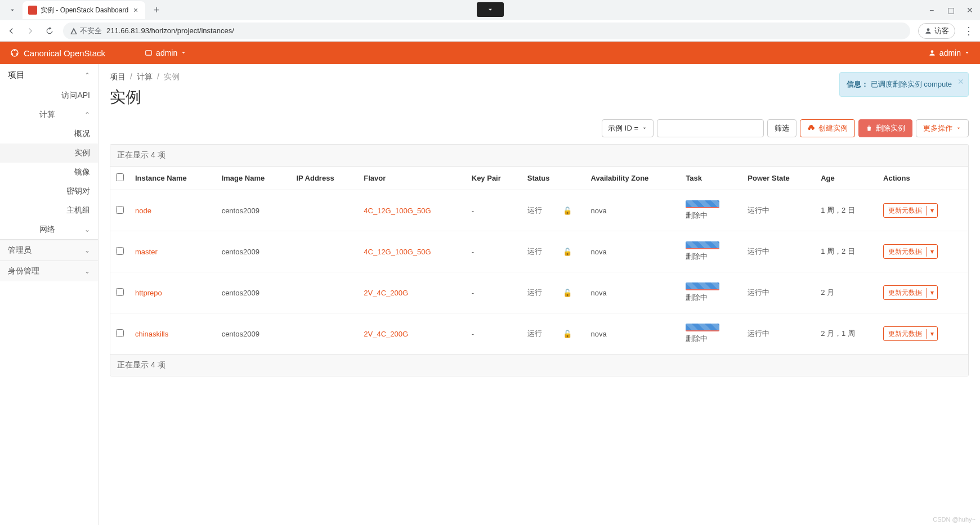  What do you see at coordinates (49, 191) in the screenshot?
I see `sidebar-item-keypairs: 密钥对` at bounding box center [49, 191].